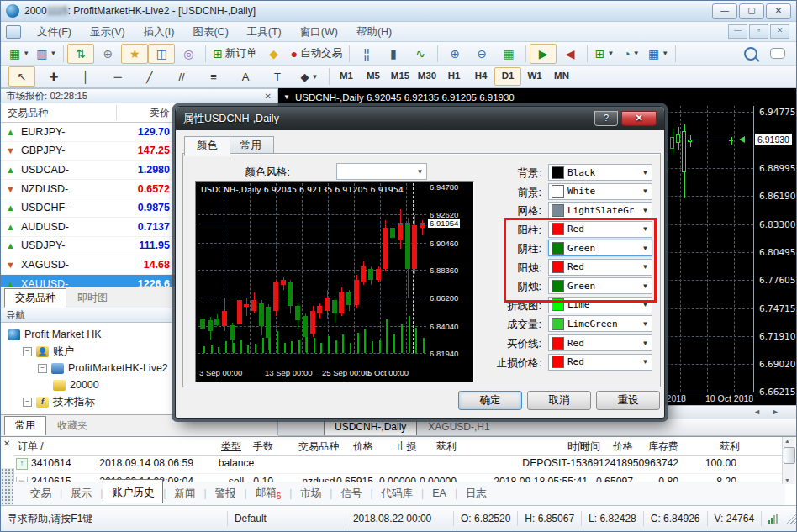 Image resolution: width=797 pixels, height=532 pixels. What do you see at coordinates (600, 192) in the screenshot?
I see `color-select-1: White▼` at bounding box center [600, 192].